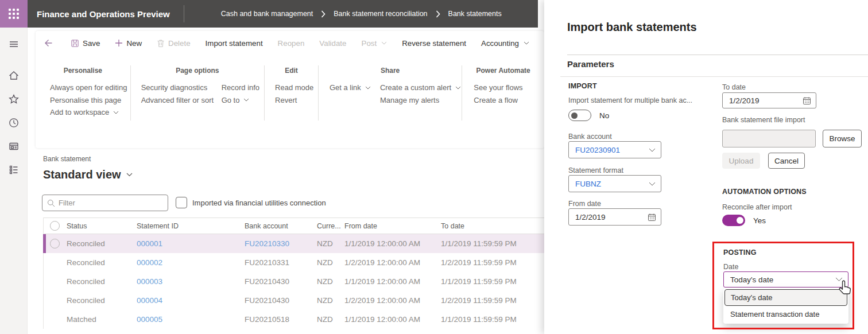 Image resolution: width=868 pixels, height=334 pixels. What do you see at coordinates (14, 123) in the screenshot?
I see `sidebar-item-recent` at bounding box center [14, 123].